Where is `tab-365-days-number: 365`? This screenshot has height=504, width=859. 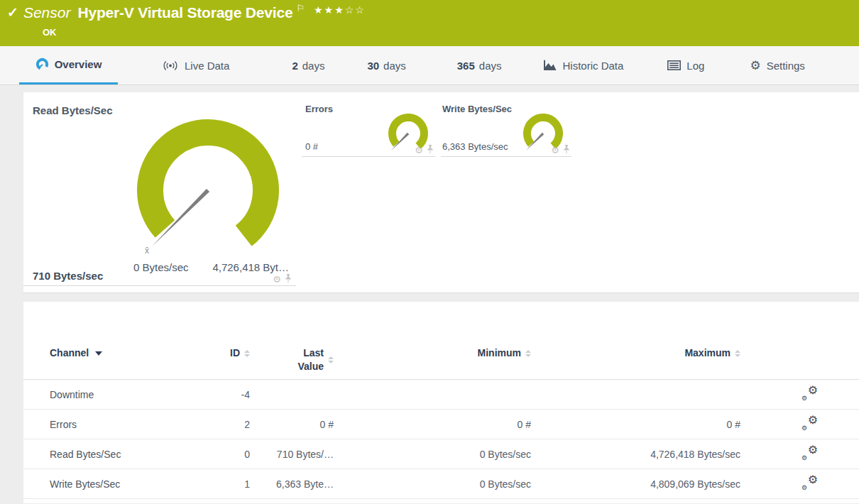
tab-365-days-number: 365 is located at coordinates (466, 65).